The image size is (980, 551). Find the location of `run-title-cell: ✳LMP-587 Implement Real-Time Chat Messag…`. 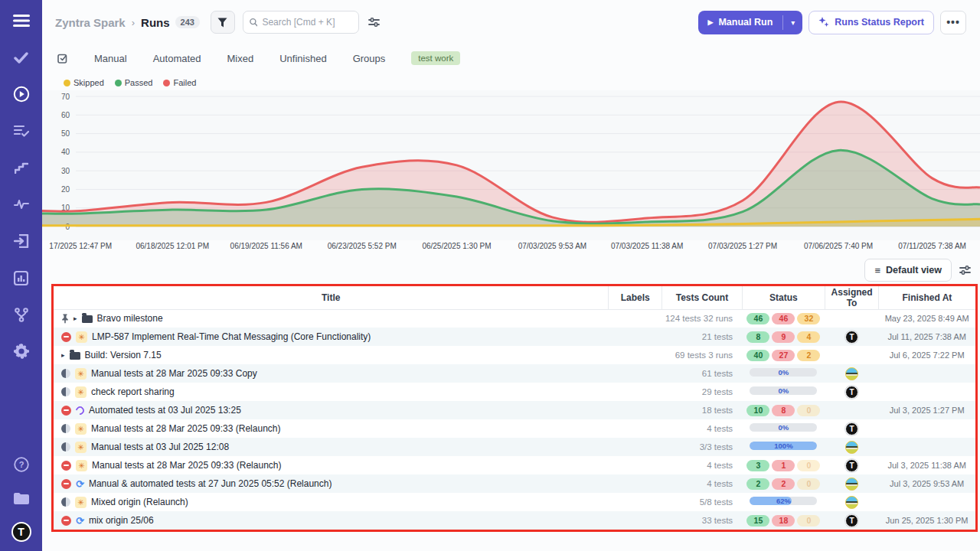

run-title-cell: ✳LMP-587 Implement Real-Time Chat Messag… is located at coordinates (331, 337).